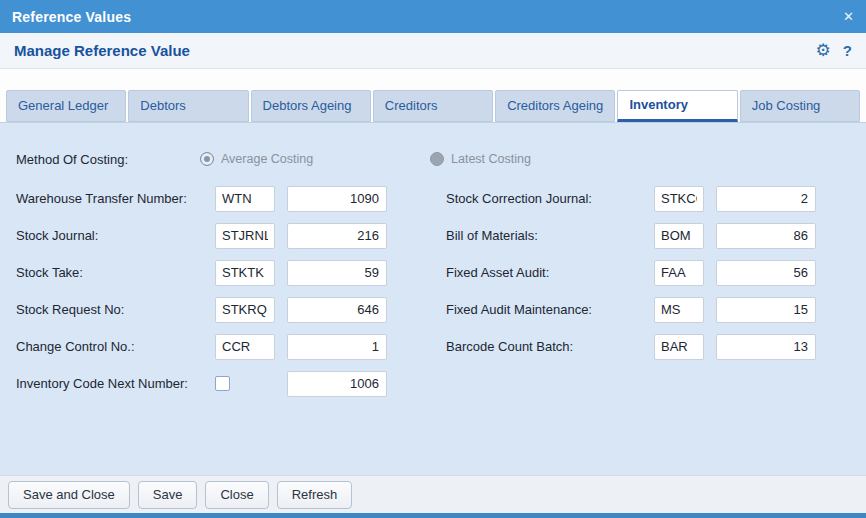 The width and height of the screenshot is (866, 518). I want to click on save-and-close-button: Save and Close, so click(69, 495).